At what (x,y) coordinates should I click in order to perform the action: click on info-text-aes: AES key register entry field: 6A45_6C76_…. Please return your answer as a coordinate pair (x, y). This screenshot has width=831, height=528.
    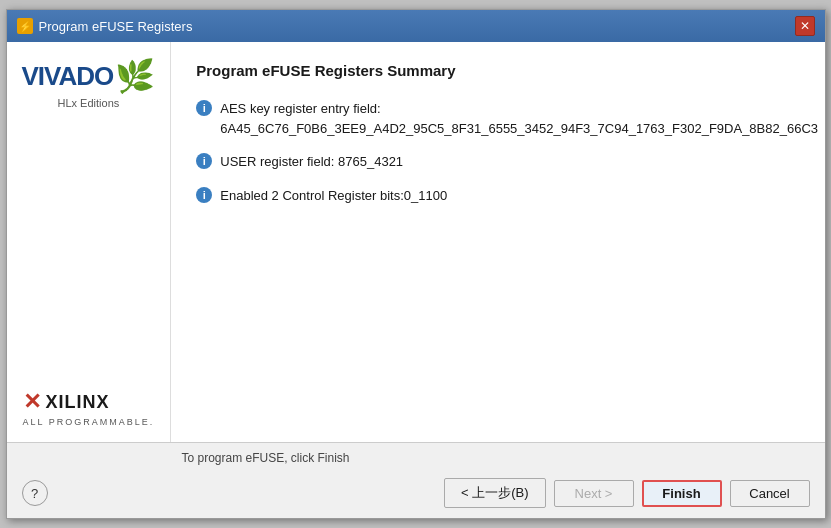
    Looking at the image, I should click on (519, 118).